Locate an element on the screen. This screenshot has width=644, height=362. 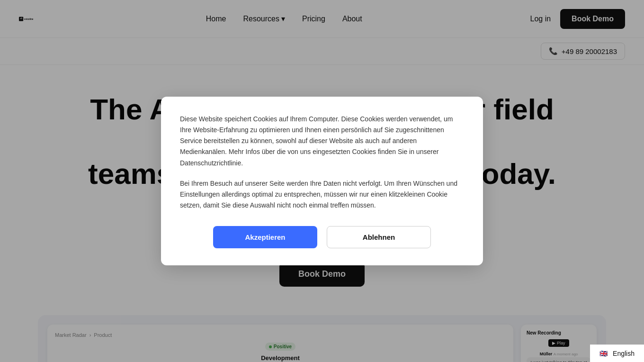
flag-icon: 🇬🇧 is located at coordinates (605, 353).